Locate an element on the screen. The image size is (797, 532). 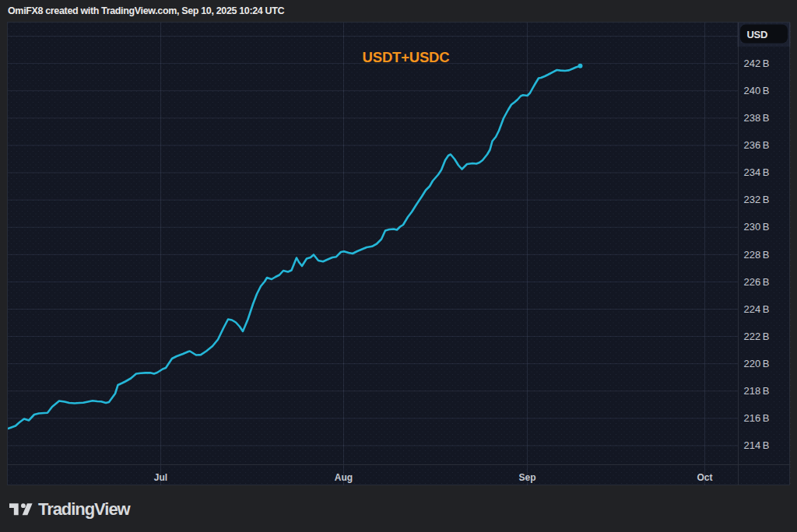
svg-text: 218 B is located at coordinates (757, 390).